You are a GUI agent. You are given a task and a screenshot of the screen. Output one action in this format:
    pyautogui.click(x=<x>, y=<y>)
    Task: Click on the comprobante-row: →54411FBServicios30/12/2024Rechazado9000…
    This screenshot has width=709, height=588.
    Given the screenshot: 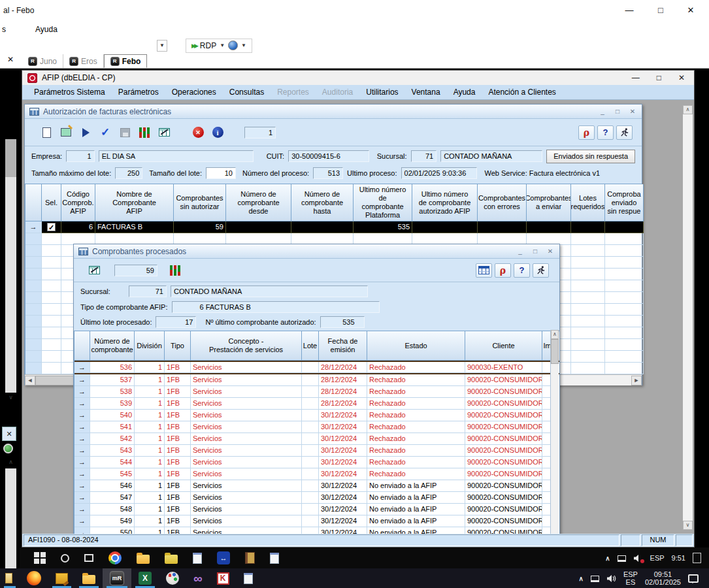 What is the action you would take?
    pyautogui.click(x=317, y=463)
    